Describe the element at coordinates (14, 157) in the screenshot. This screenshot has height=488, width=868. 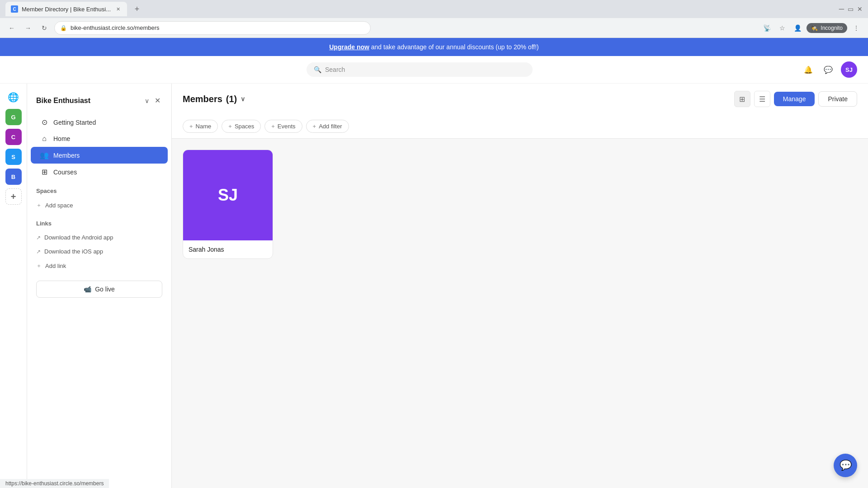
I see `sidebar-icon-s: S` at that location.